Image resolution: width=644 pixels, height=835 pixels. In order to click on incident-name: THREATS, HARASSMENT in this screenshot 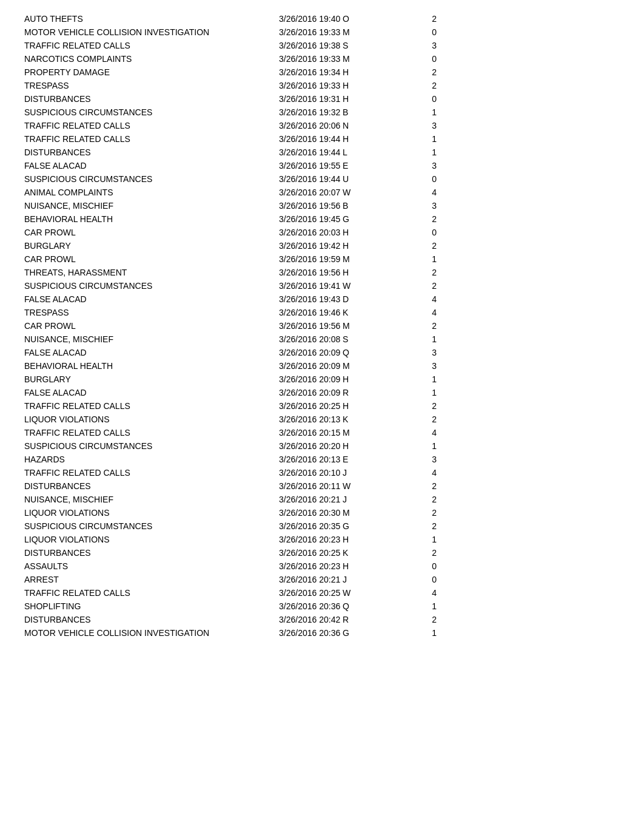, I will do `click(152, 272)`.